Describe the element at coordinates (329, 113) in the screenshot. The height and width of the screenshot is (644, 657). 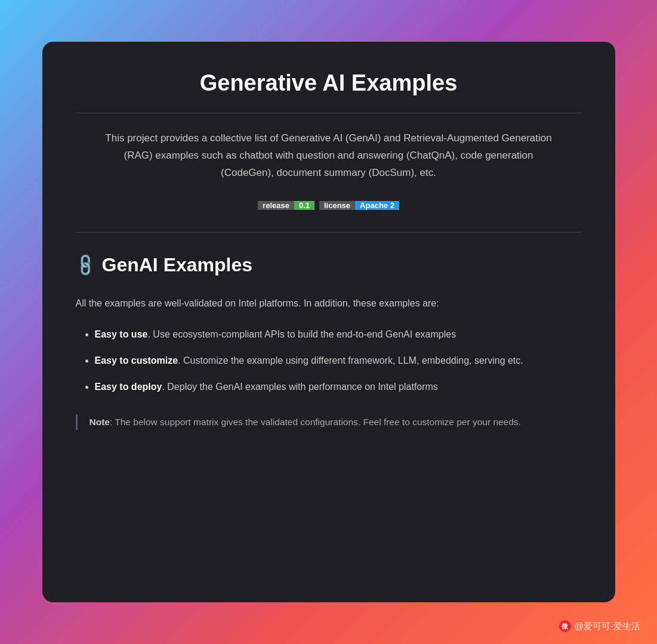
I see `top-divider` at that location.